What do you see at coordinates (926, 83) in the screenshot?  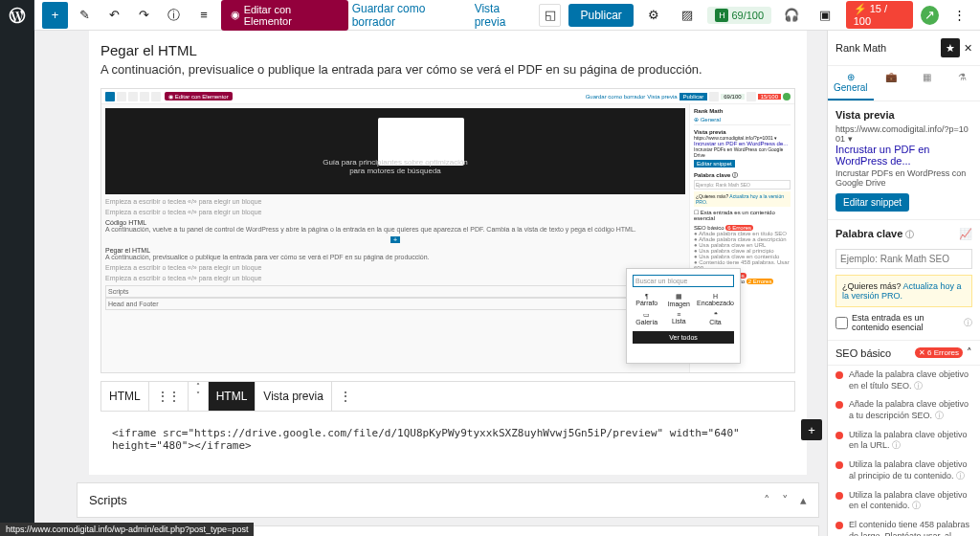 I see `tab-schema-icon: ▦` at bounding box center [926, 83].